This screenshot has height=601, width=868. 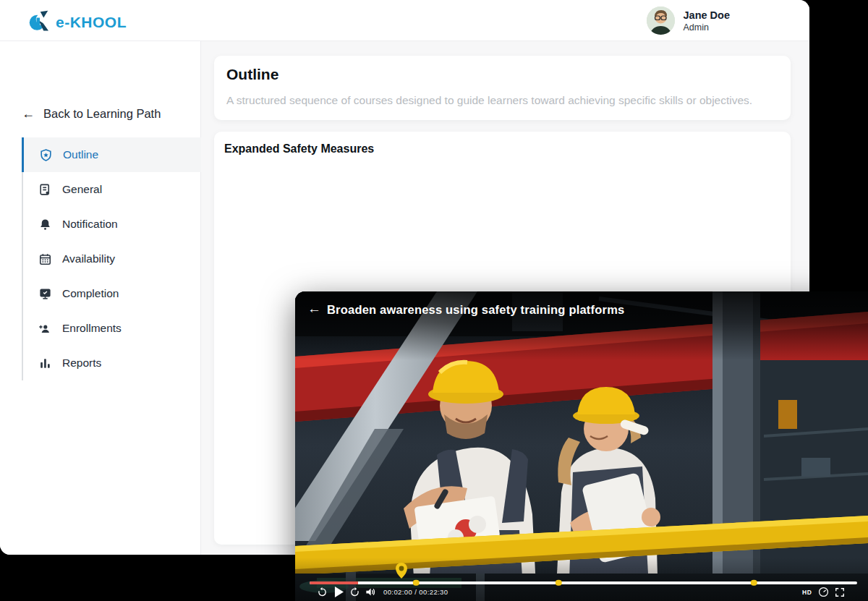 I want to click on sidebar-menu: Outline General, so click(x=111, y=259).